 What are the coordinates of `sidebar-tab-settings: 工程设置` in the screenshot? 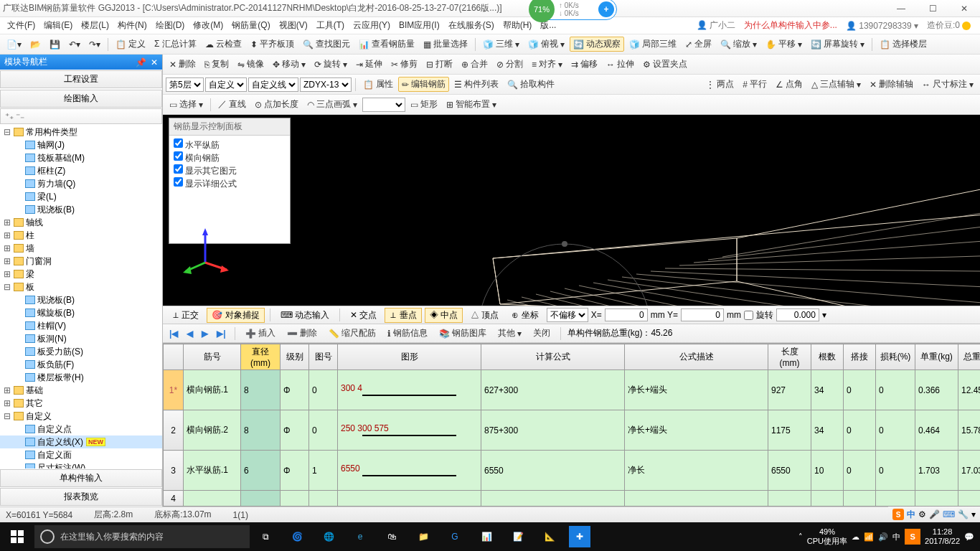 It's located at (81, 79).